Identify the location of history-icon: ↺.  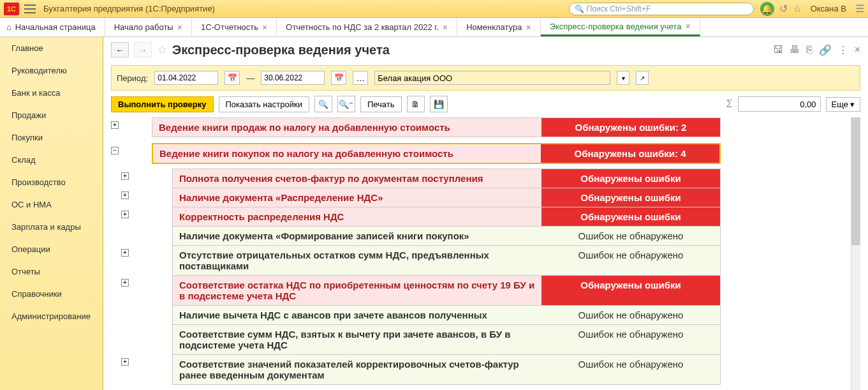
(783, 9).